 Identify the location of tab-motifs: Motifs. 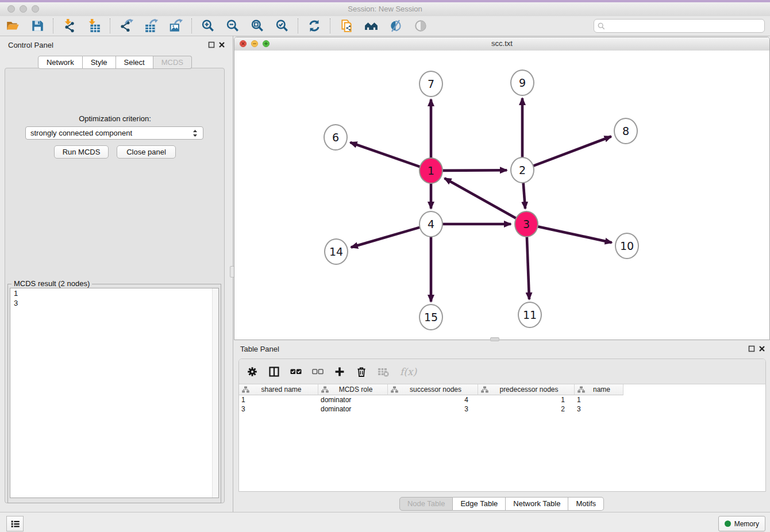
(586, 504).